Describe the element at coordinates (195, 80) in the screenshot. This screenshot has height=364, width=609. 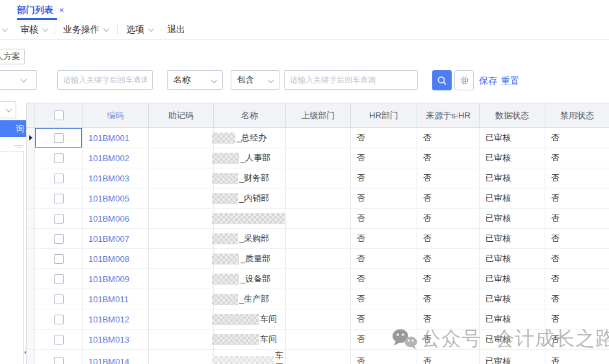
I see `field-select: 名称` at that location.